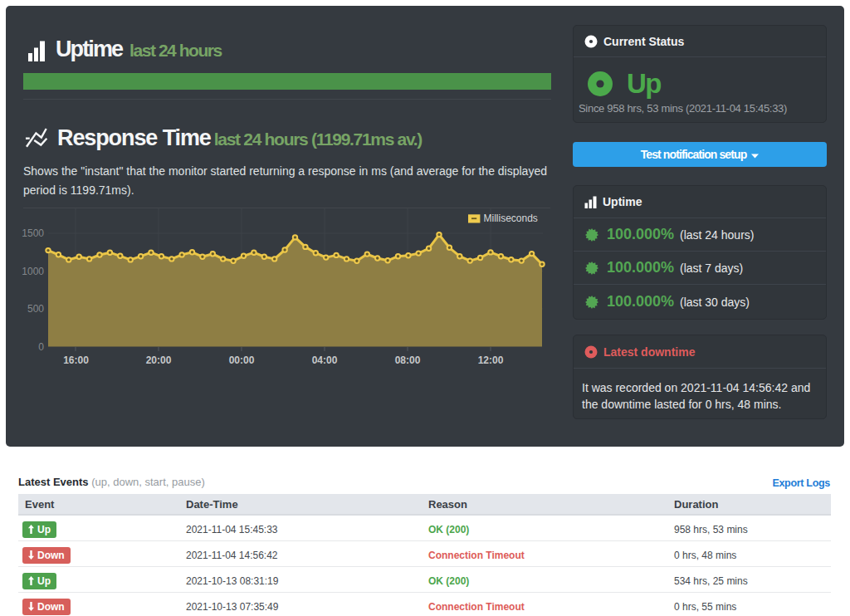  I want to click on svg-text: 20:00, so click(159, 360).